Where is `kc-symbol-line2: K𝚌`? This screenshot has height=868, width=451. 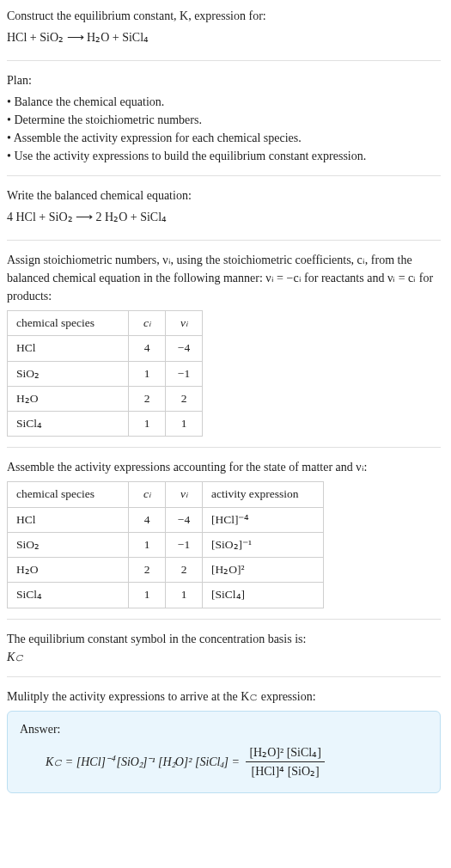 kc-symbol-line2: K𝚌 is located at coordinates (223, 657).